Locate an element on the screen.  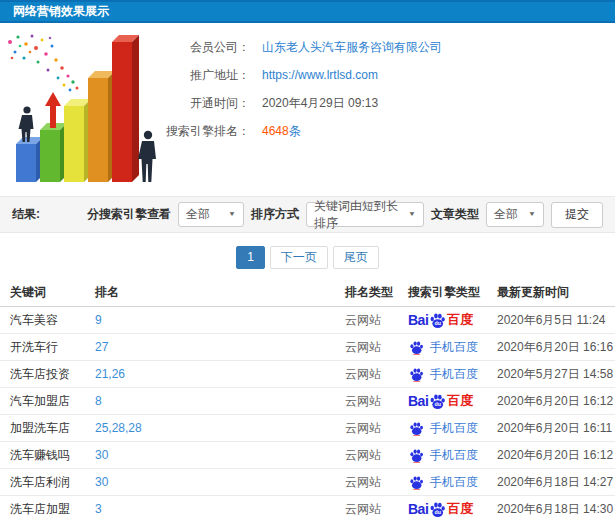
keyword-cell: 洗车赚钱吗 is located at coordinates (52, 456).